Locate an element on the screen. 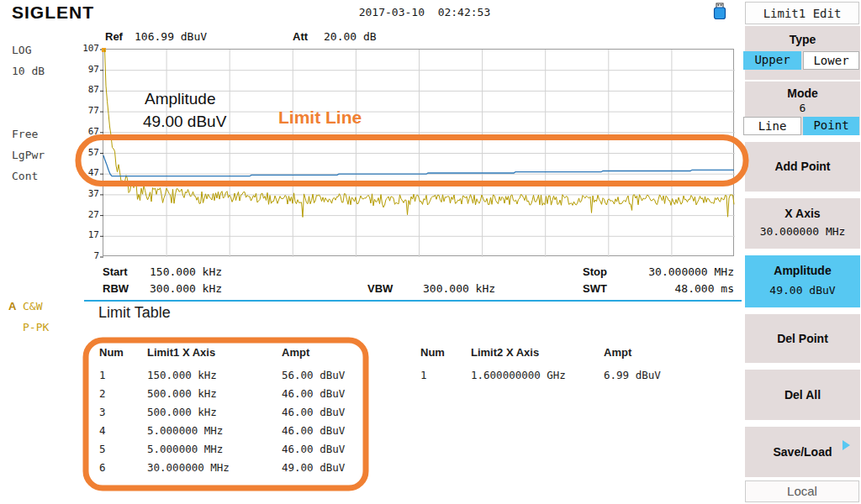 This screenshot has height=504, width=861. trigger-free-readout: Free is located at coordinates (25, 134).